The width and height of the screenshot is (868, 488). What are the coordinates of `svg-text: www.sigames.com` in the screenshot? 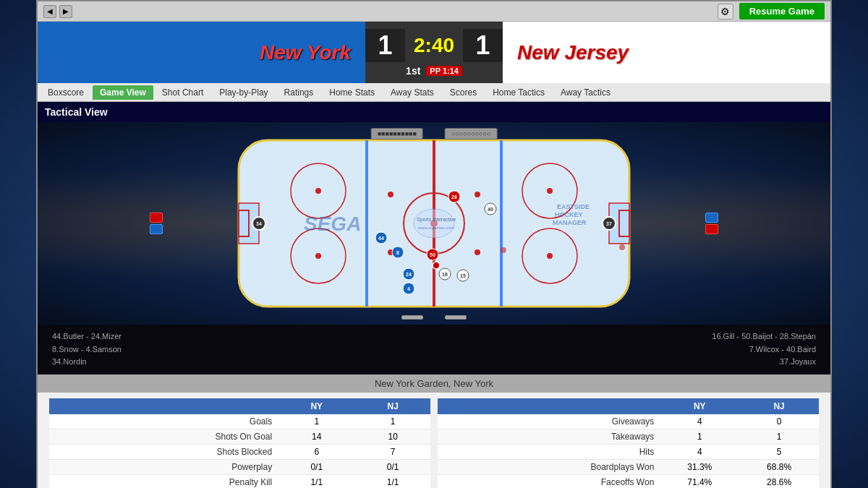 It's located at (435, 228).